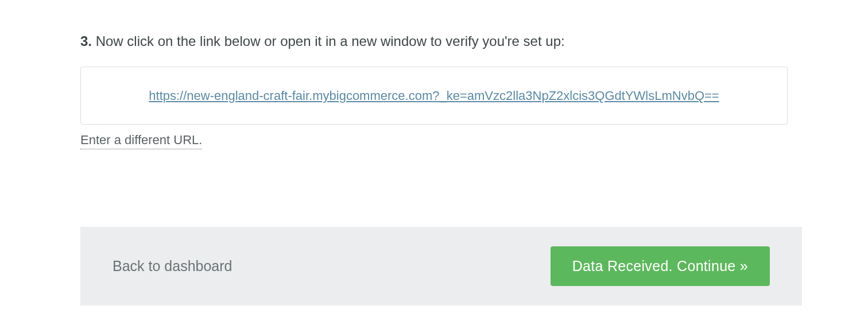 The height and width of the screenshot is (317, 868). What do you see at coordinates (86, 41) in the screenshot?
I see `step-number: 3.` at bounding box center [86, 41].